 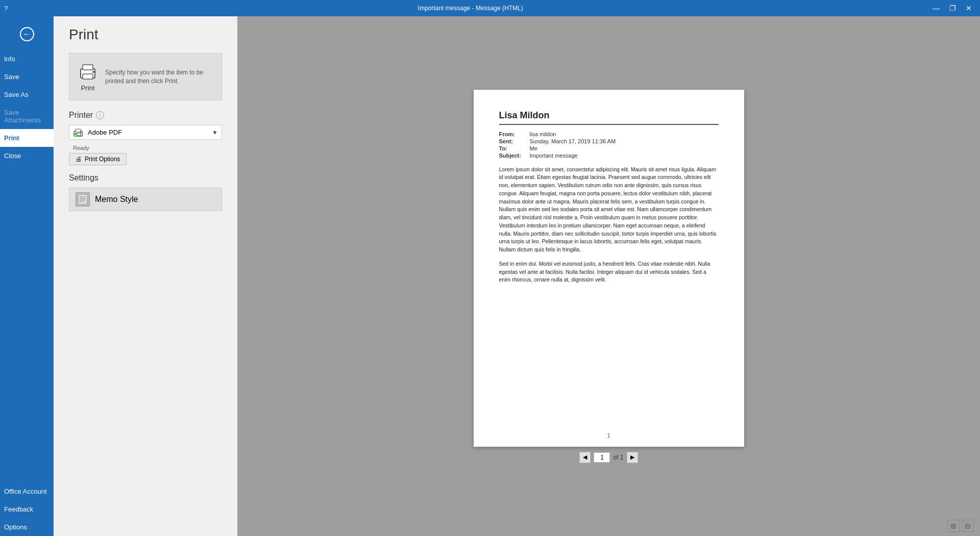 I want to click on maximize-button: ❐, so click(x=952, y=8).